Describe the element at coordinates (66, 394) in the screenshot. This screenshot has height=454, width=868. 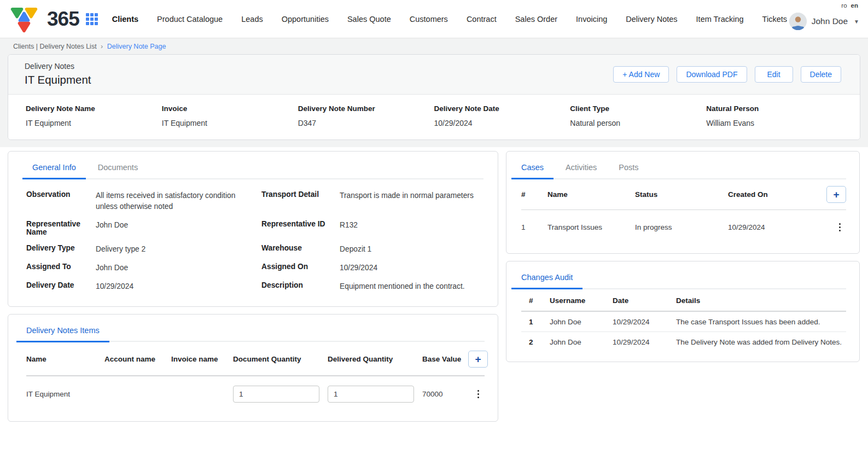
I see `item-name: IT Equipment` at that location.